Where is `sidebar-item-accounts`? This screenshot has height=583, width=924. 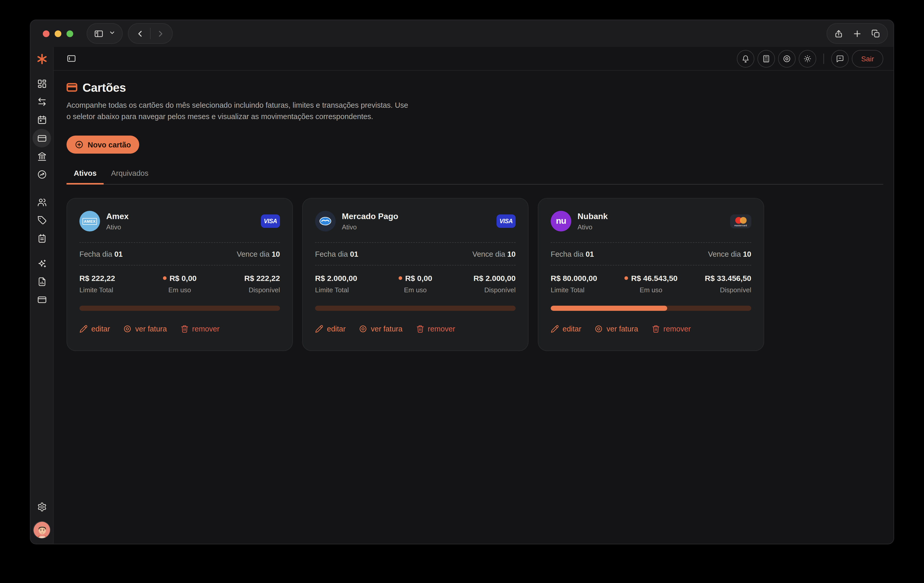 sidebar-item-accounts is located at coordinates (42, 300).